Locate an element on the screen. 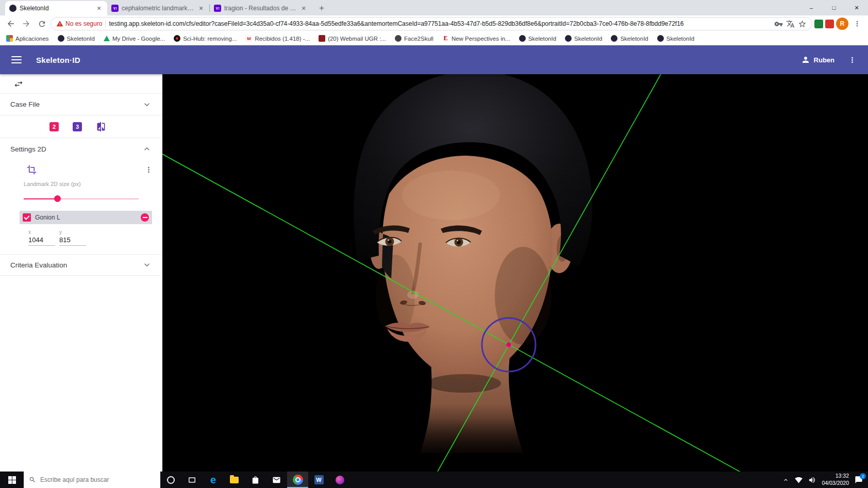 This screenshot has height=488, width=868. wifi-icon is located at coordinates (799, 480).